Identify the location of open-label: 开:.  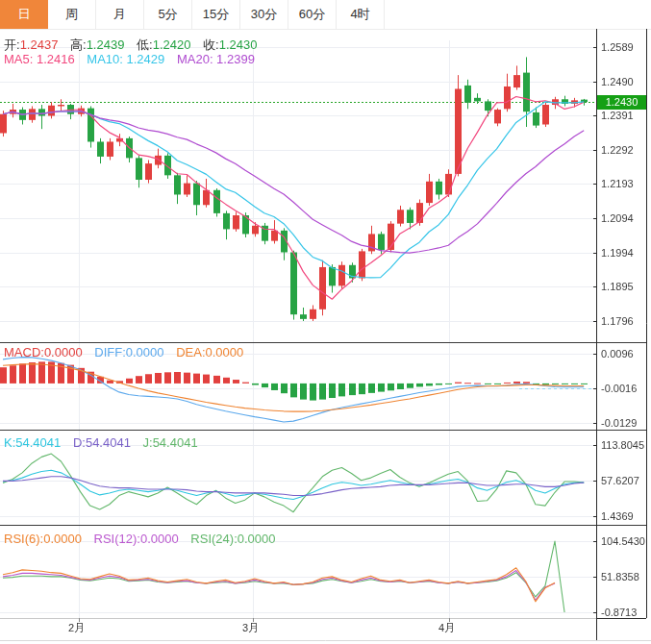
(12, 44).